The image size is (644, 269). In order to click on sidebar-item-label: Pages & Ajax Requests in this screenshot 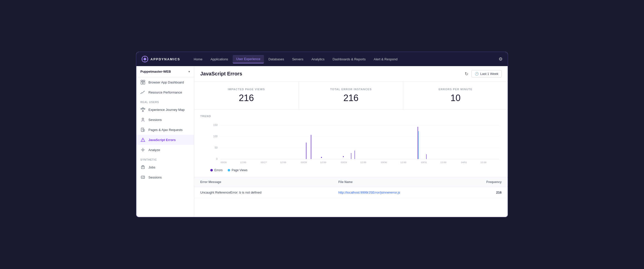, I will do `click(166, 130)`.